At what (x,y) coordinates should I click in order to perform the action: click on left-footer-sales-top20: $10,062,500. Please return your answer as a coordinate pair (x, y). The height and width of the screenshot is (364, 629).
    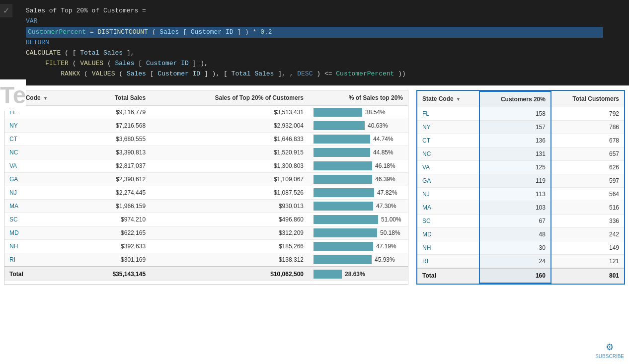
    Looking at the image, I should click on (230, 274).